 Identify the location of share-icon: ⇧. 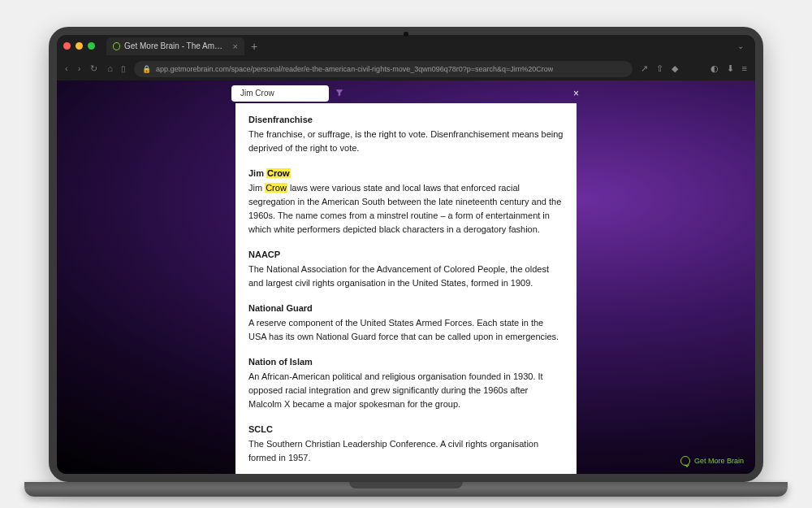
(659, 68).